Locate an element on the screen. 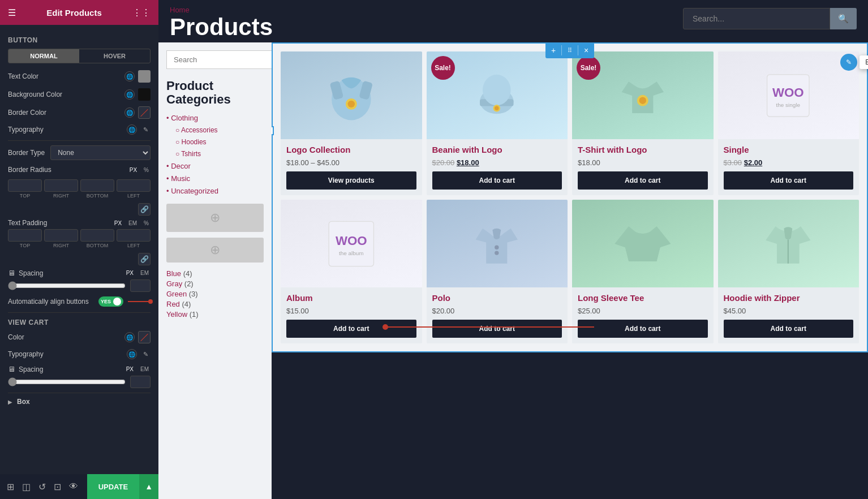 The width and height of the screenshot is (868, 499). bg-color-global-icon: 🌐 is located at coordinates (130, 94).